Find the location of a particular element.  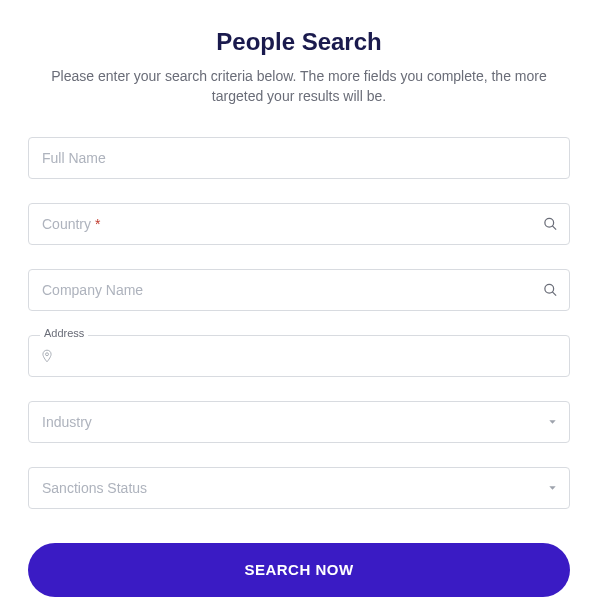

full-name-field: Full Name is located at coordinates (299, 158).